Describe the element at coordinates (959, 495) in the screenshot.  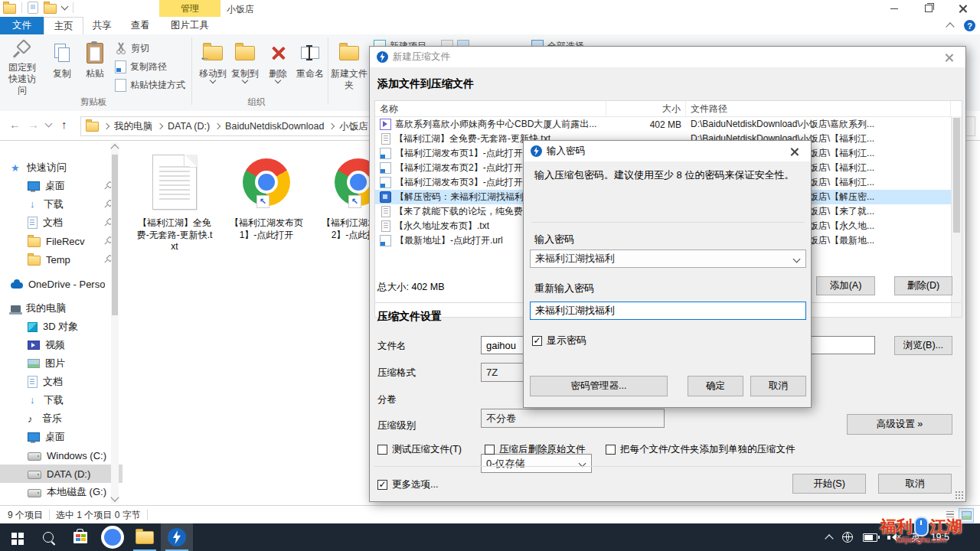
I see `resize-grip` at that location.